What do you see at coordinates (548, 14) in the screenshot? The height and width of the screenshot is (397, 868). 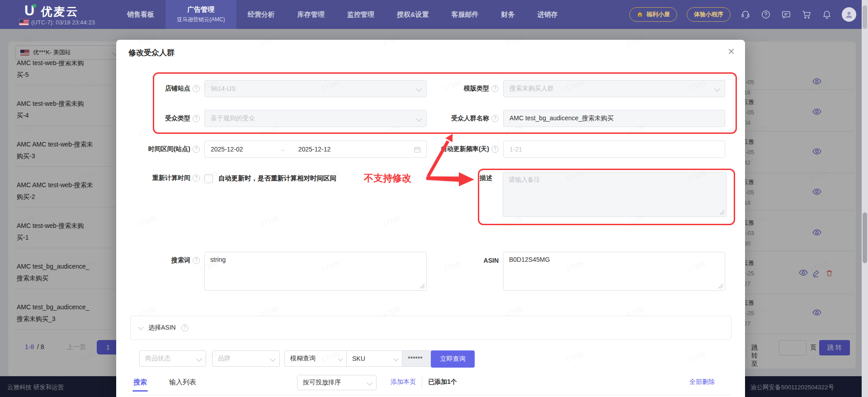 I see `menu-item-label: 进销存` at bounding box center [548, 14].